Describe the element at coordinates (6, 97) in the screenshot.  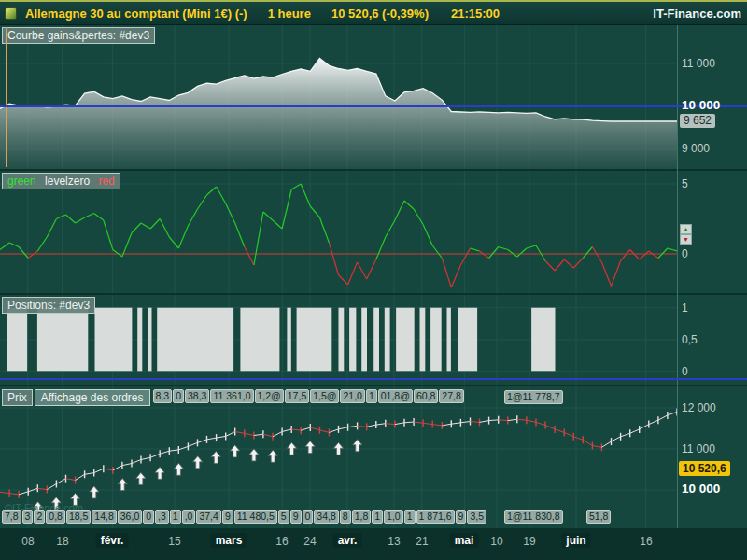
I see `chart-cursor-line` at that location.